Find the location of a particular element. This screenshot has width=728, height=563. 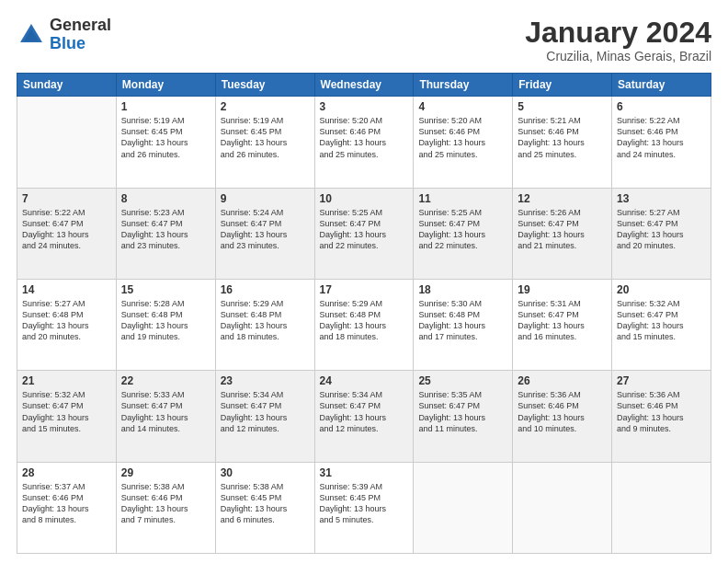

calendar-cell-w5-d1: 29Sunrise: 5:38 AMSunset: 6:46 PMDayligh… is located at coordinates (165, 508).